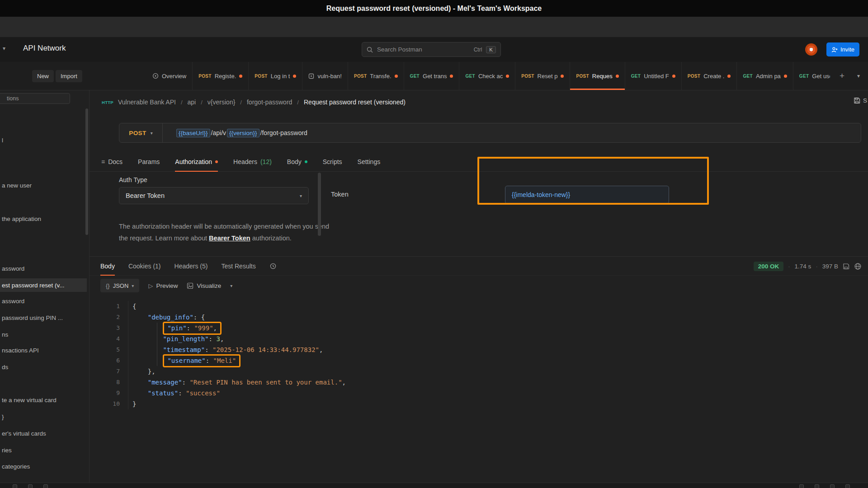 The width and height of the screenshot is (868, 488). Describe the element at coordinates (842, 76) in the screenshot. I see `add-tab-button: +` at that location.